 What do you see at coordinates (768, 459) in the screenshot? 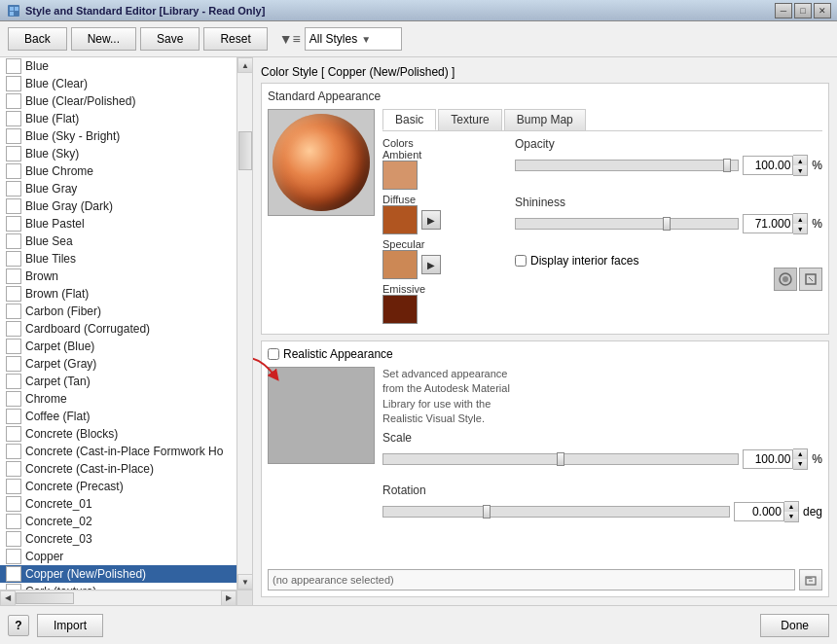
I see `scale-input` at bounding box center [768, 459].